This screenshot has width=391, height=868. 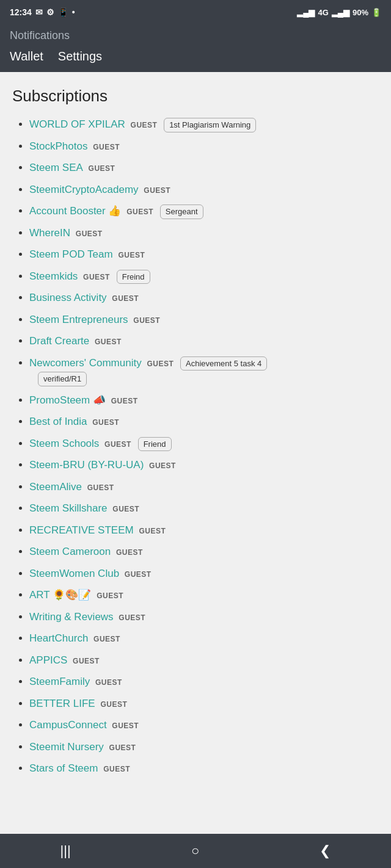 I want to click on community-name: Draft Crearte, so click(x=59, y=341).